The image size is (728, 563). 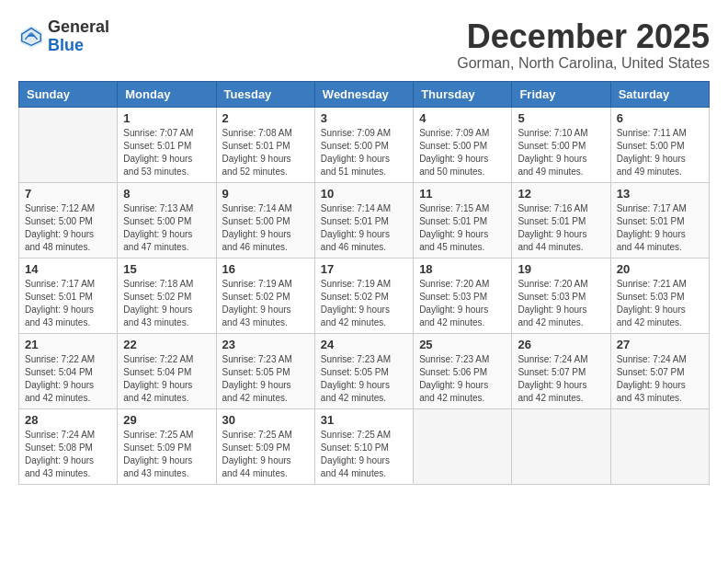 I want to click on day-info: Sunrise: 7:11 AM Sunset: 5:00 PM Dayligh…, so click(x=660, y=153).